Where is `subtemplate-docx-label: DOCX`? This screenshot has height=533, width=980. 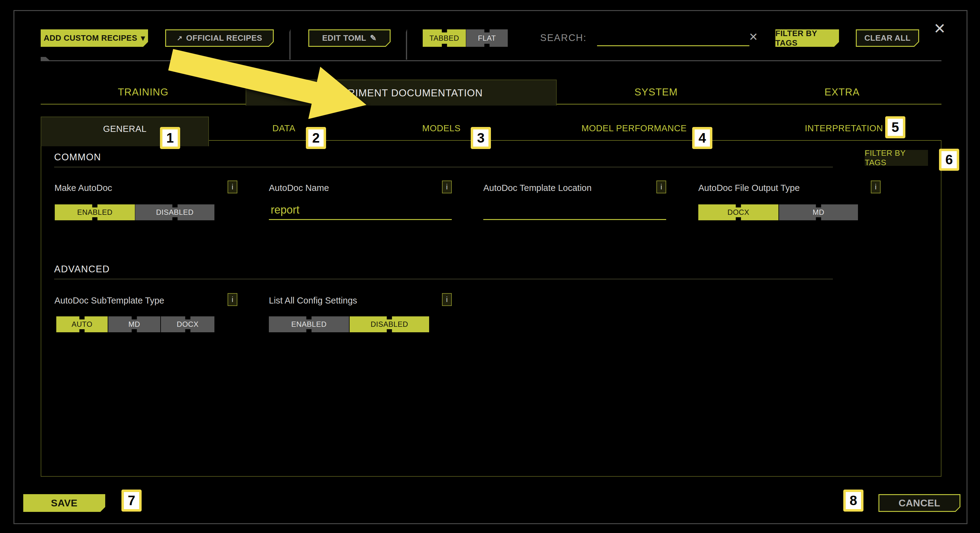 subtemplate-docx-label: DOCX is located at coordinates (188, 324).